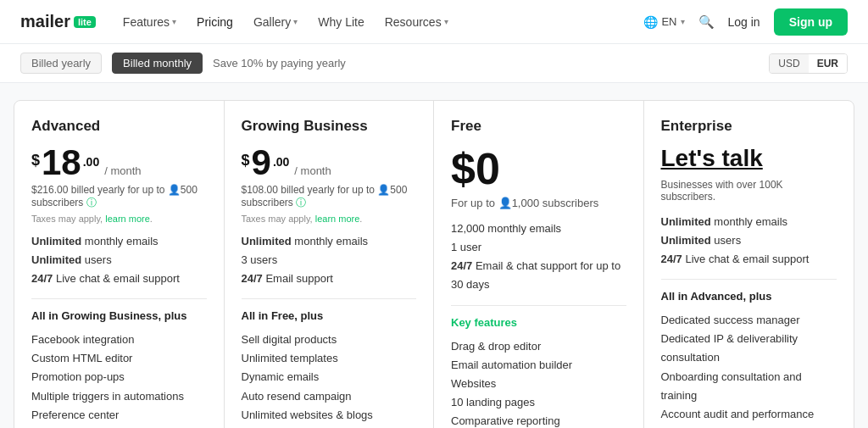 The width and height of the screenshot is (868, 428). Describe the element at coordinates (329, 377) in the screenshot. I see `feature-item: Dynamic emails` at that location.